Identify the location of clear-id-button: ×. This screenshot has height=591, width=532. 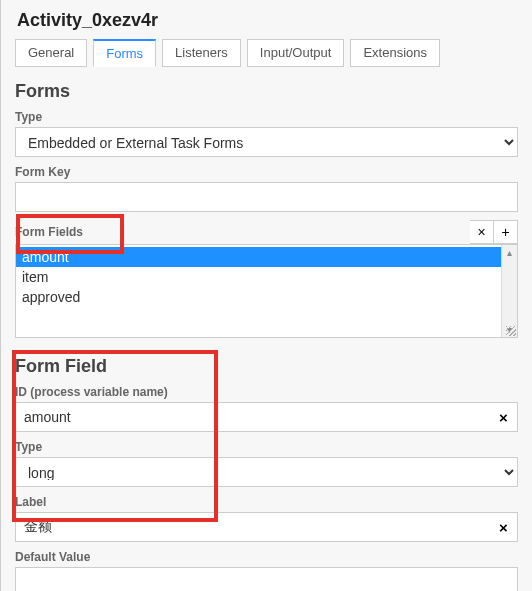
(504, 417).